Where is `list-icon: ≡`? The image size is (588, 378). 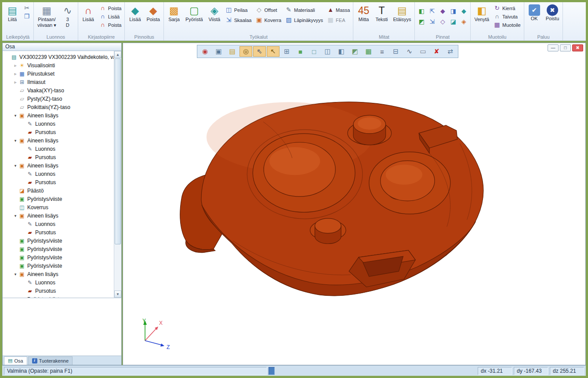 list-icon: ≡ is located at coordinates (382, 51).